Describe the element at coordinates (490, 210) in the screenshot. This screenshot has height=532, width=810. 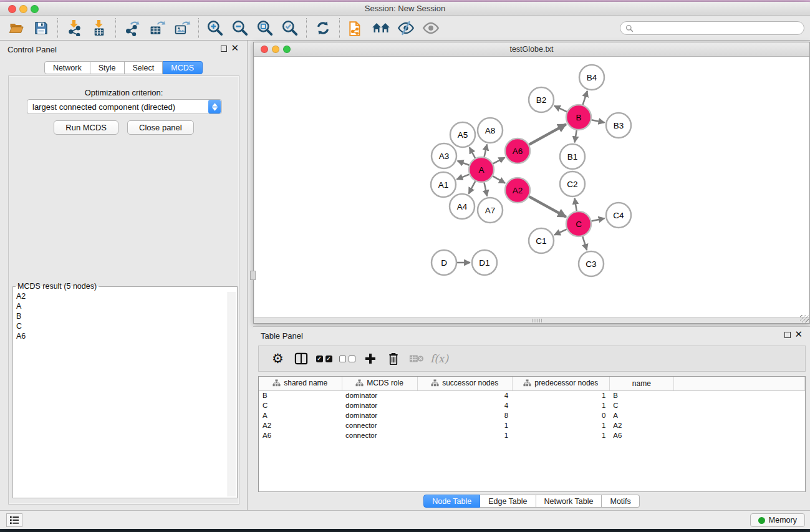
I see `graph-node-A7: A7` at that location.